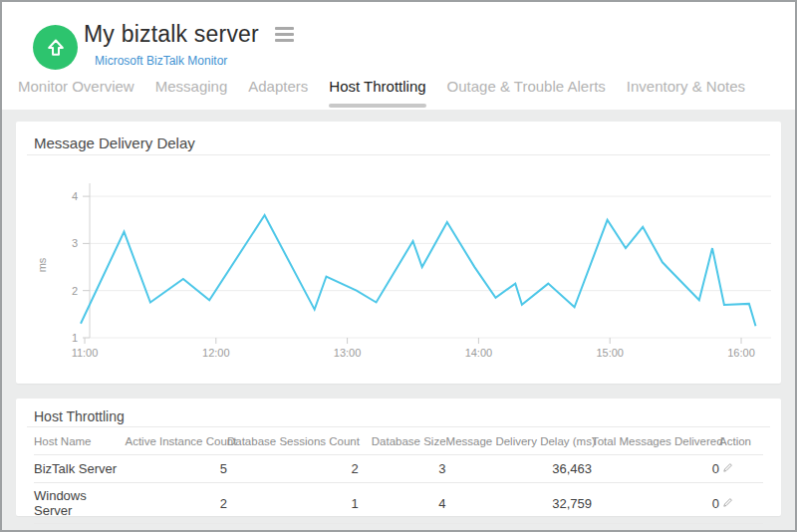 This screenshot has height=532, width=797. Describe the element at coordinates (398, 504) in the screenshot. I see `table-row: Windows Server21432,7590` at that location.